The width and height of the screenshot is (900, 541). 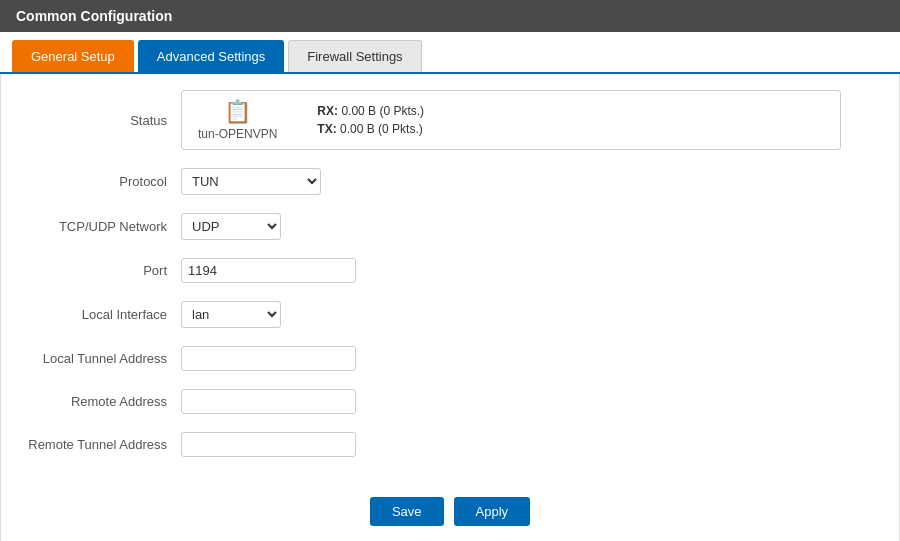 I want to click on title-text: Common Configuration, so click(x=94, y=16).